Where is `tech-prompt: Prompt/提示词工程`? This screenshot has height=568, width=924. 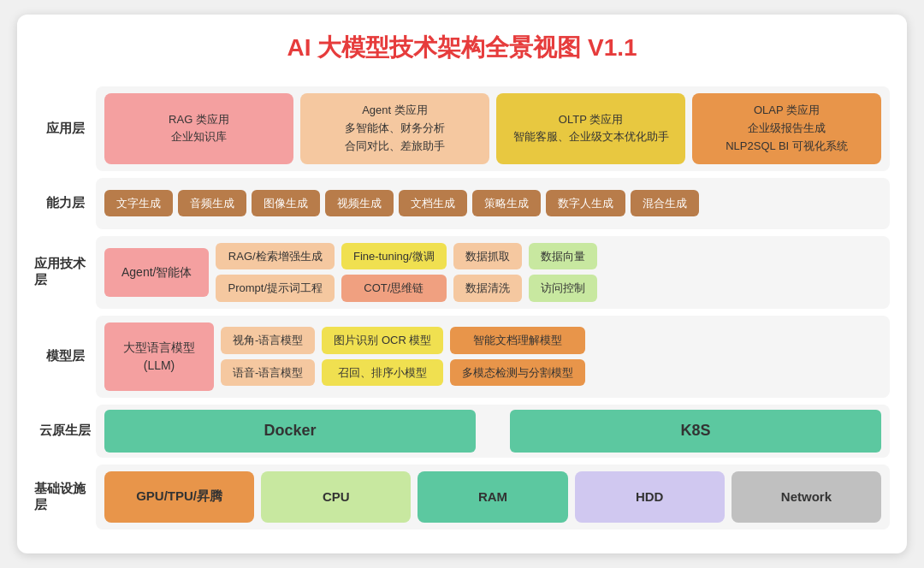
tech-prompt: Prompt/提示词工程 is located at coordinates (275, 288).